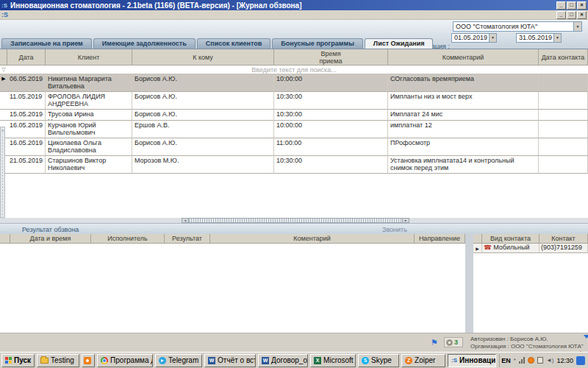  I want to click on period-from-field: 01.05.2019 ▼, so click(474, 38).